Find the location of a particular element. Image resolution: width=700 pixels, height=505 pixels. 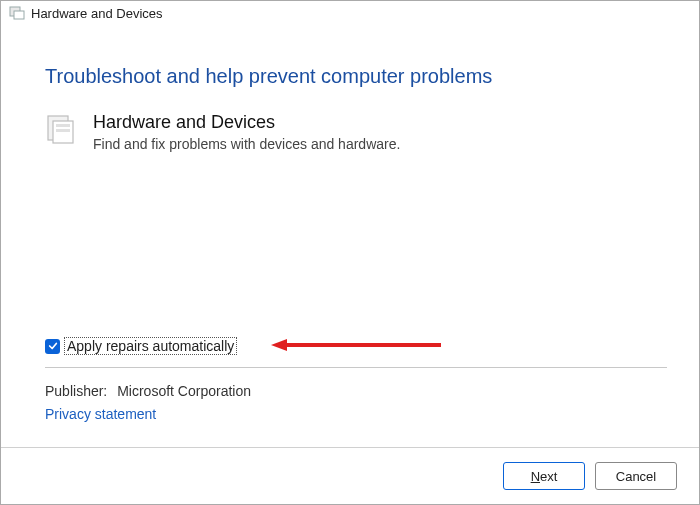

apply-repairs-label: Apply repairs automatically is located at coordinates (150, 346).